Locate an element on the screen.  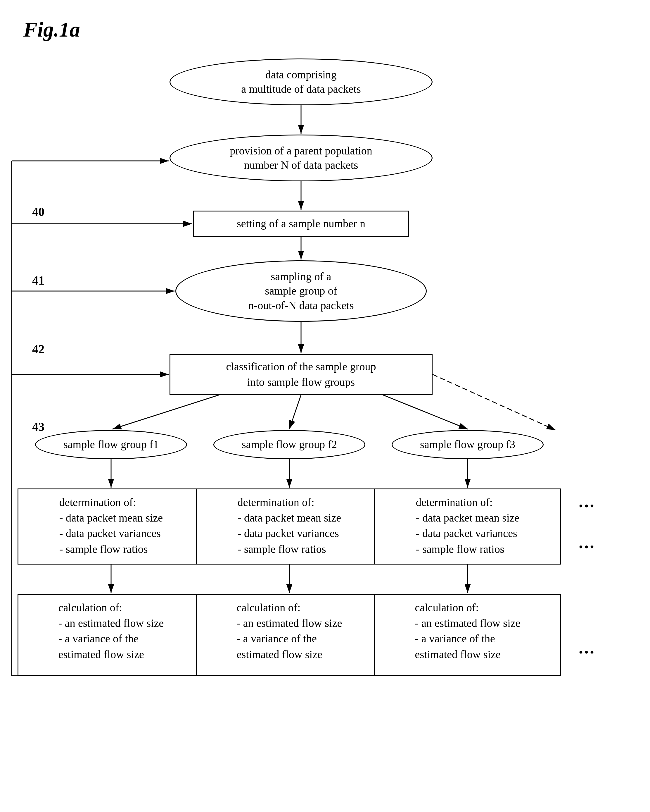
det-f1-node: determination of: - data packet mean siz… is located at coordinates (111, 527).